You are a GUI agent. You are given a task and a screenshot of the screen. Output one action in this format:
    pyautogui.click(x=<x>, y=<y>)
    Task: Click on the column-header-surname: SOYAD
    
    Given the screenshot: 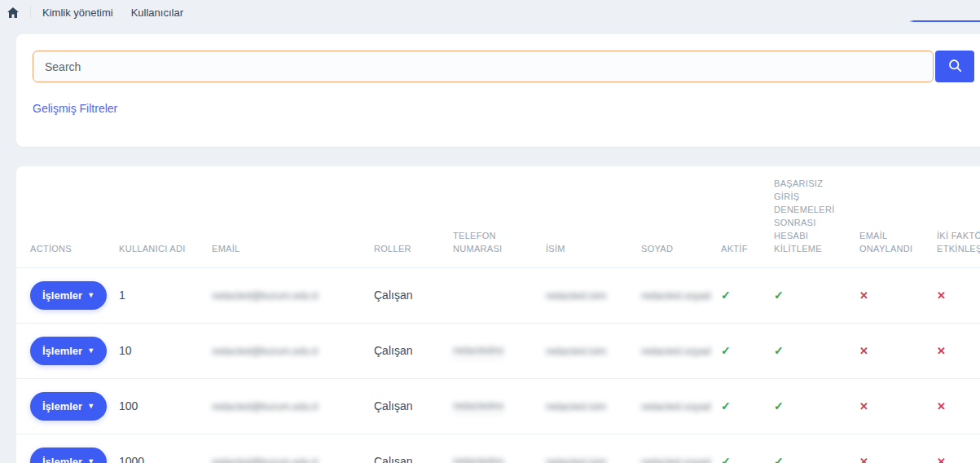 What is the action you would take?
    pyautogui.click(x=667, y=217)
    